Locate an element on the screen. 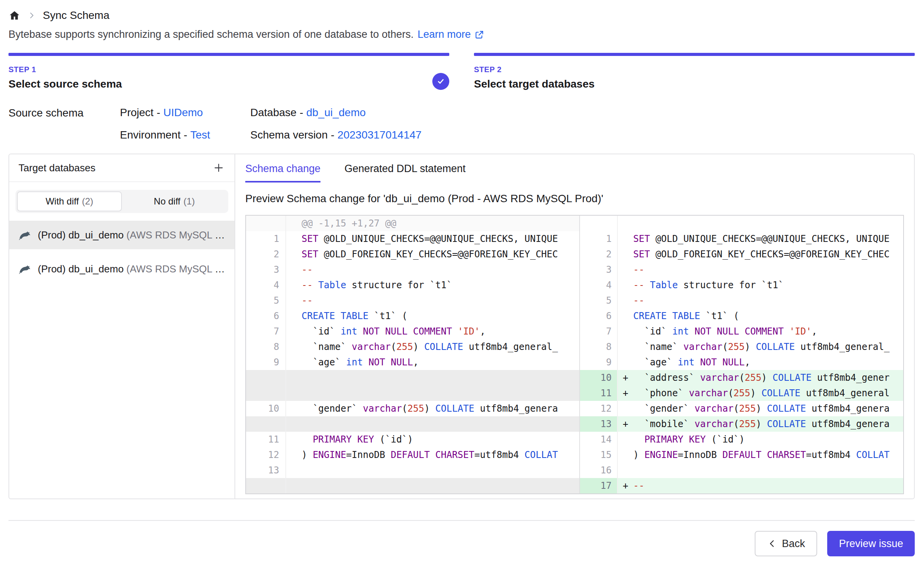  right-code: `id` int NOT NULL COMMENT 'ID', is located at coordinates (768, 331).